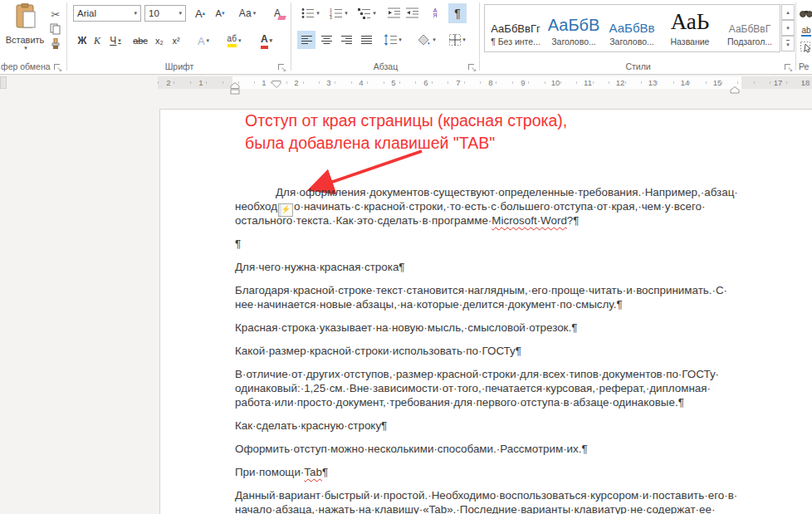  I want to click on paragraph-dialog-launcher, so click(472, 67).